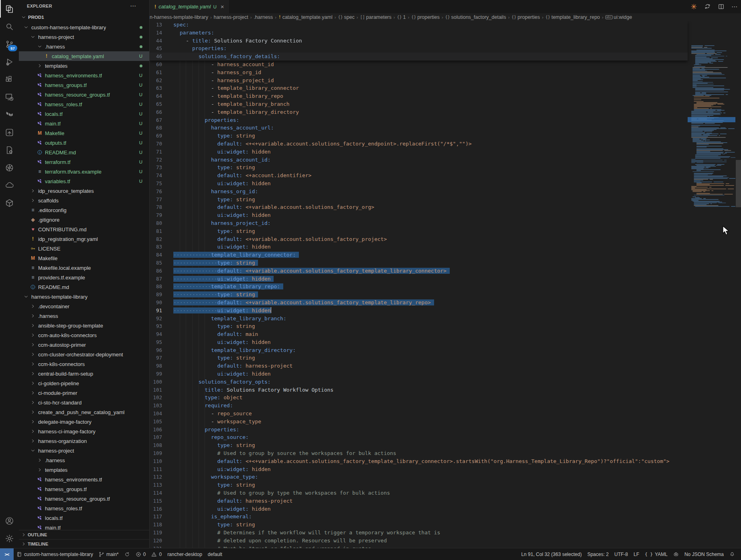 The height and width of the screenshot is (560, 741). I want to click on folder-idp-resource-templates: idp_resource_templates, so click(84, 191).